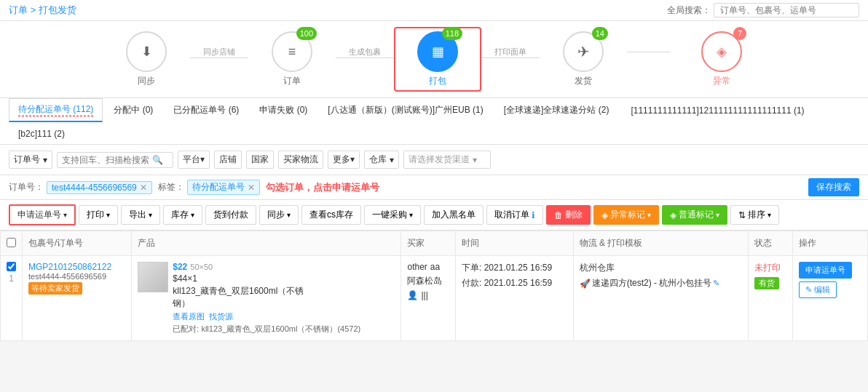  What do you see at coordinates (818, 289) in the screenshot?
I see `edit-row-button: ✎ 编辑` at bounding box center [818, 289].